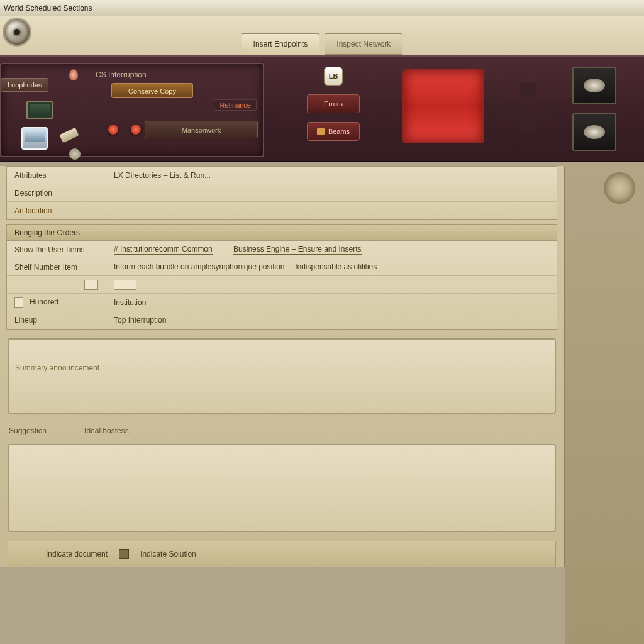 The width and height of the screenshot is (644, 644). I want to click on ribbon-heading: CS Interruption, so click(121, 75).